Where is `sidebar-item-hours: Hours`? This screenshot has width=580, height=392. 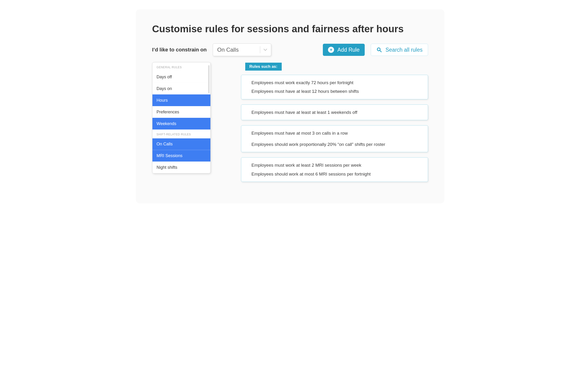 sidebar-item-hours: Hours is located at coordinates (181, 100).